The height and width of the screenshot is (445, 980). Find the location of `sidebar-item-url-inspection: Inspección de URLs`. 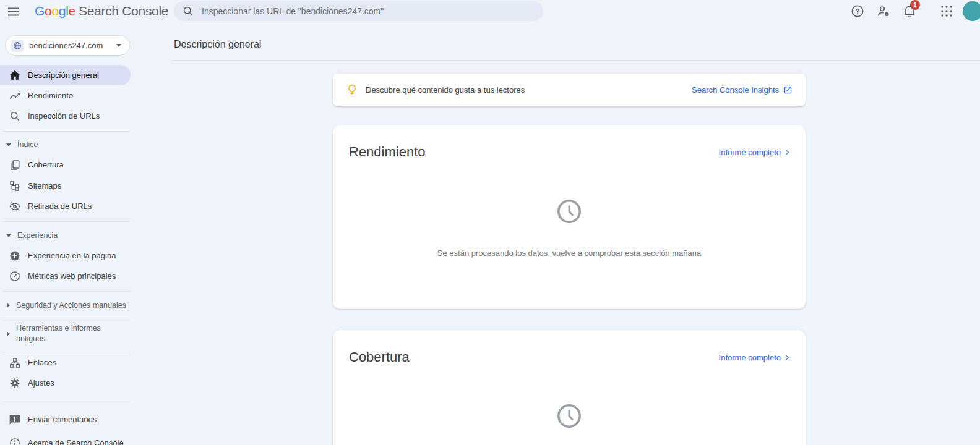

sidebar-item-url-inspection: Inspección de URLs is located at coordinates (66, 116).